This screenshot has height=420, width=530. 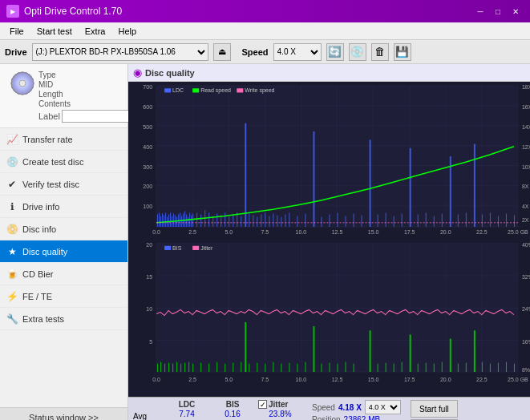 I want to click on titlebar-controls: ─ □ ✕, so click(x=498, y=11).